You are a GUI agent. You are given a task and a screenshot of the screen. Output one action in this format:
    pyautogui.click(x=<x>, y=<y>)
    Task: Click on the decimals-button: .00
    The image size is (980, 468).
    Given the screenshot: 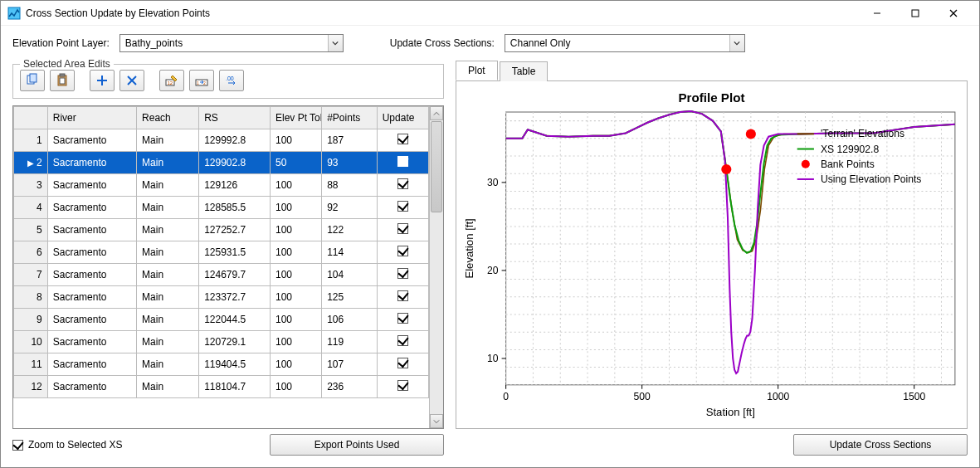 What is the action you would take?
    pyautogui.click(x=232, y=80)
    